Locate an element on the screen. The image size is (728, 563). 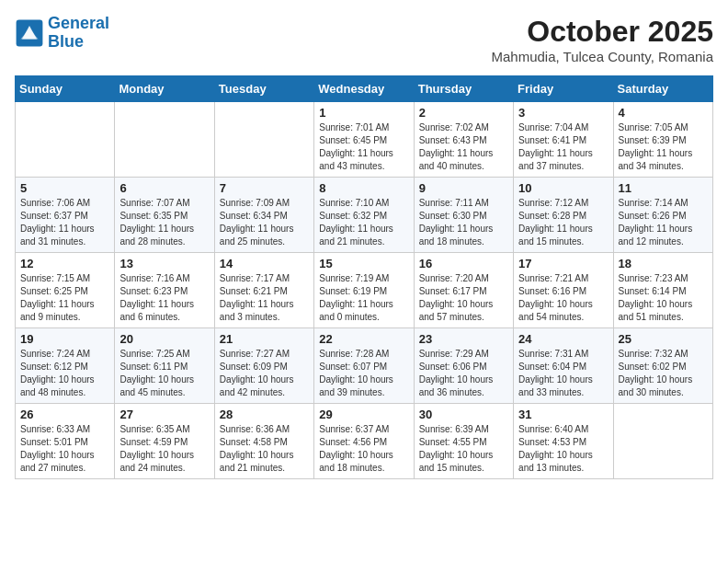
calendar-cell: 8Sunrise: 7:10 AM Sunset: 6:32 PM Daylig… is located at coordinates (364, 215).